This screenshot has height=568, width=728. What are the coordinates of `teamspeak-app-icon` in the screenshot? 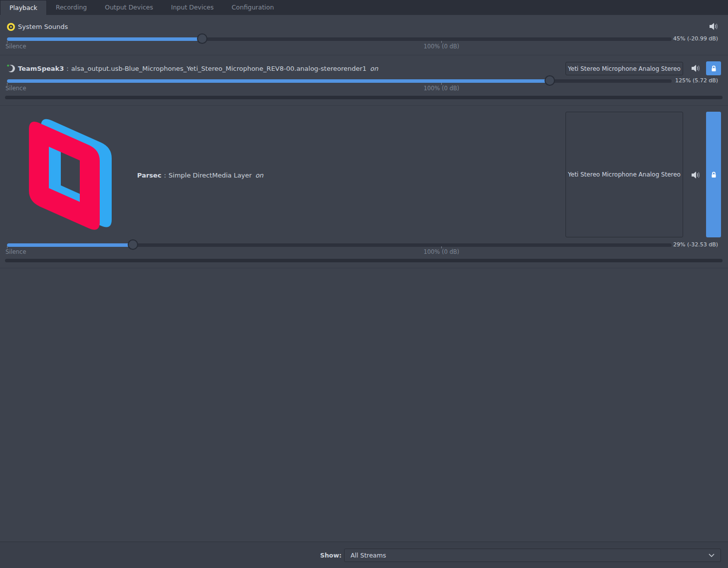 It's located at (11, 68).